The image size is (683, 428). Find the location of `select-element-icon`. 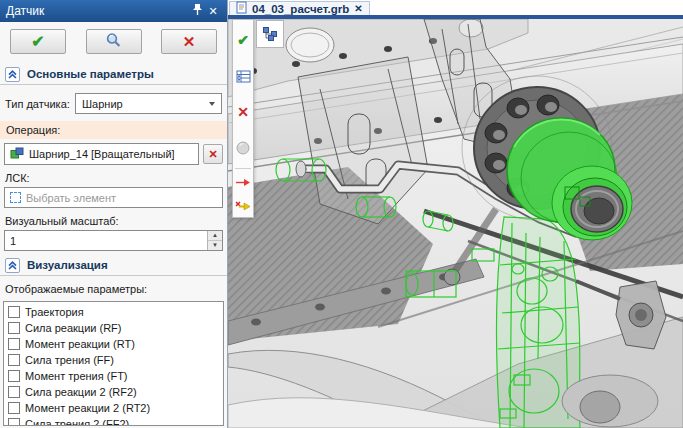

select-element-icon is located at coordinates (16, 198).